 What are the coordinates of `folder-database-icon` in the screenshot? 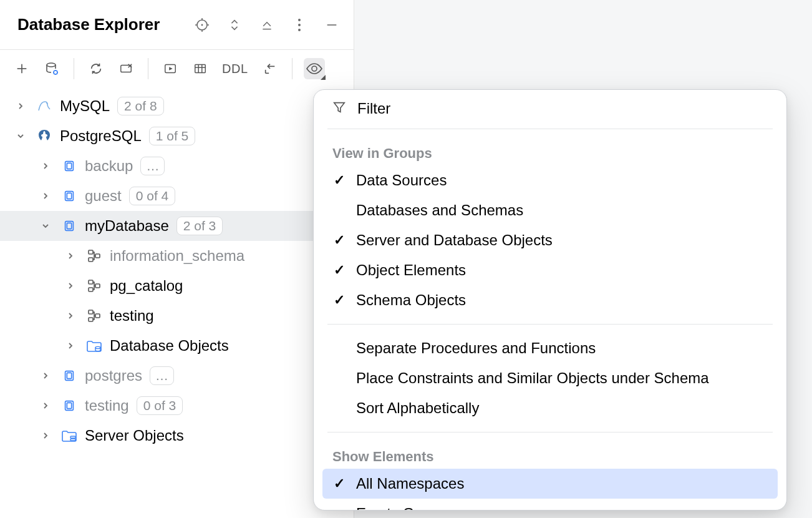 It's located at (94, 346).